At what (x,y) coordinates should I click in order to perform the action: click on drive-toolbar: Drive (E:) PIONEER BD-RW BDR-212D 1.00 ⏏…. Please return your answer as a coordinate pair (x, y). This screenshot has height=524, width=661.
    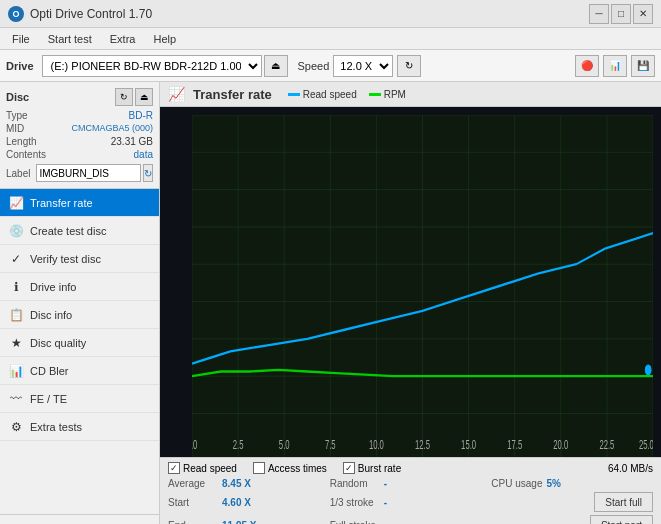
    Looking at the image, I should click on (330, 66).